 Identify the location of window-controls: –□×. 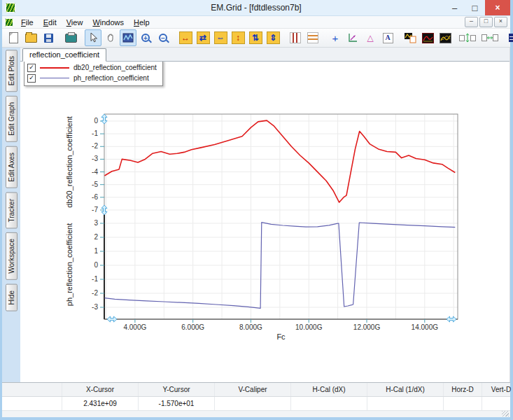
(477, 8).